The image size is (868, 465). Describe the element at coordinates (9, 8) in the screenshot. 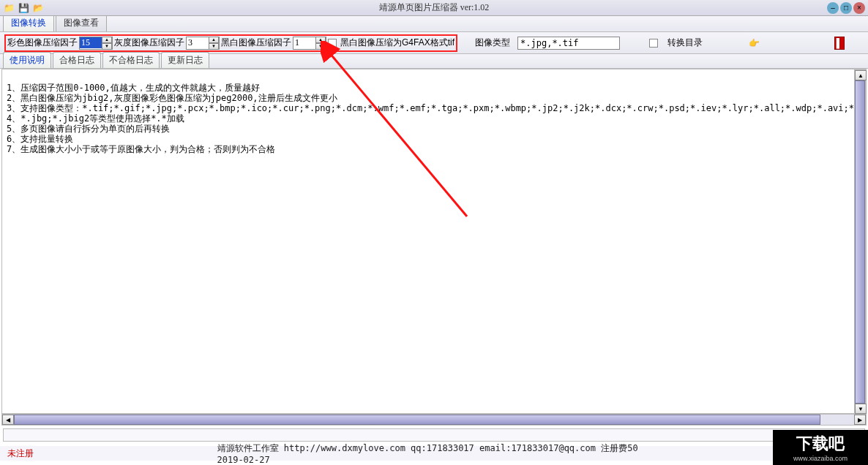

I see `app-icon: 📁` at that location.